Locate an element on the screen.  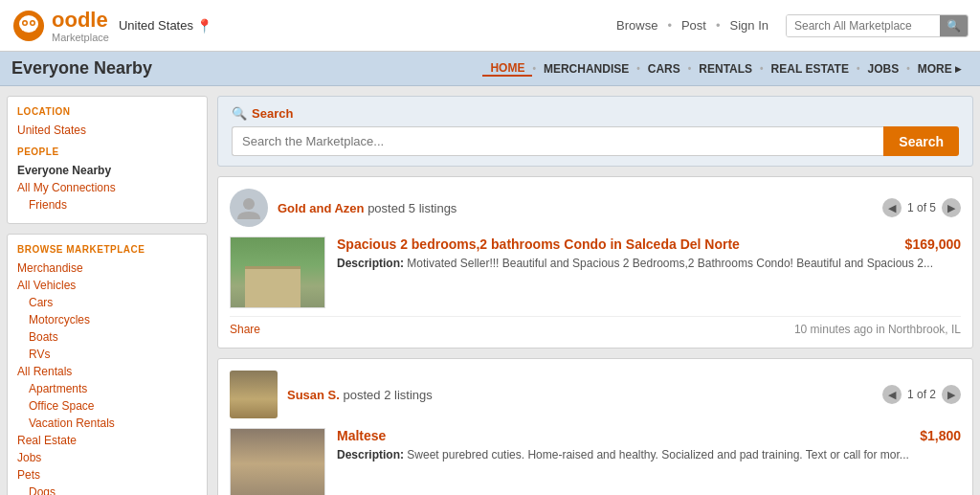
listing-title-1: Maltese is located at coordinates (362, 436).